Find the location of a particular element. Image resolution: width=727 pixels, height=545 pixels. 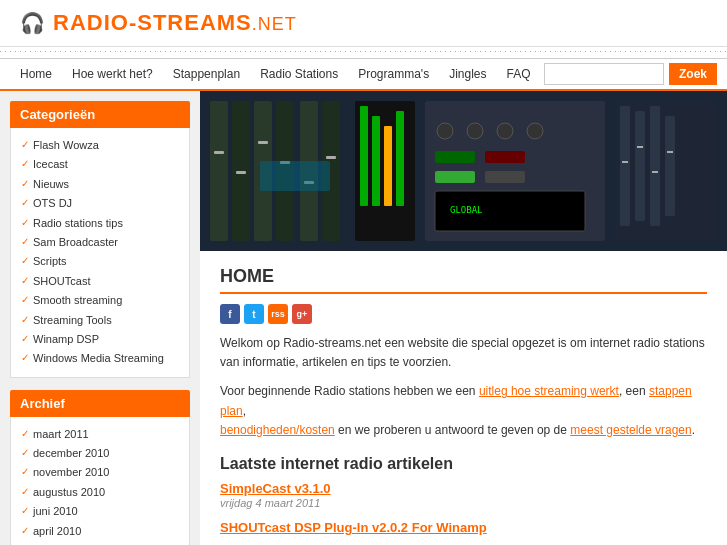

list-item: ✓ Icecast is located at coordinates (100, 164).